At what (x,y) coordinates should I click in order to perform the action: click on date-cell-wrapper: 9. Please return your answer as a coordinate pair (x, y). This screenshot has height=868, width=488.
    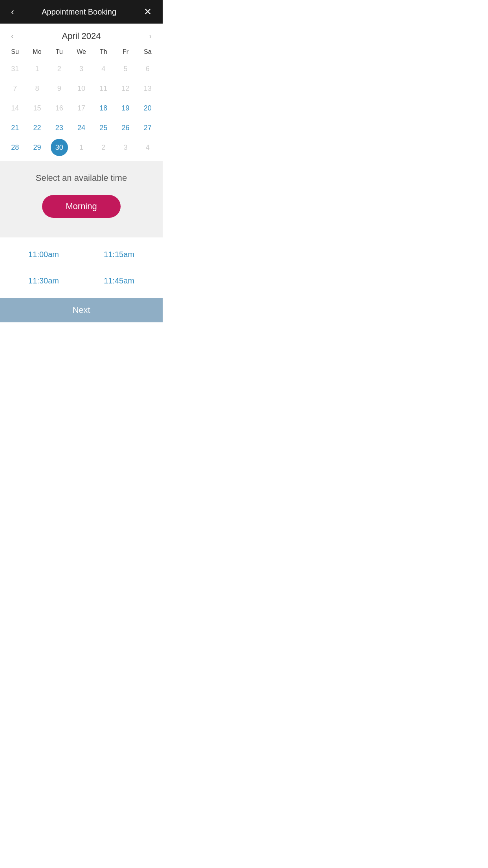
    Looking at the image, I should click on (59, 88).